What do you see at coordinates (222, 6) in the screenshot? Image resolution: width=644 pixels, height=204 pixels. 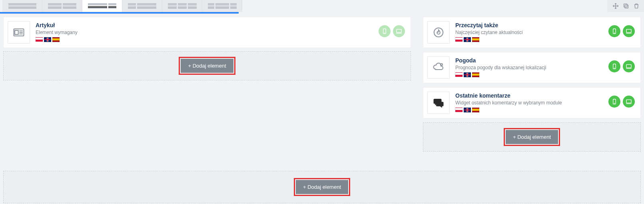 I see `layout-option-3col-center-wide` at bounding box center [222, 6].